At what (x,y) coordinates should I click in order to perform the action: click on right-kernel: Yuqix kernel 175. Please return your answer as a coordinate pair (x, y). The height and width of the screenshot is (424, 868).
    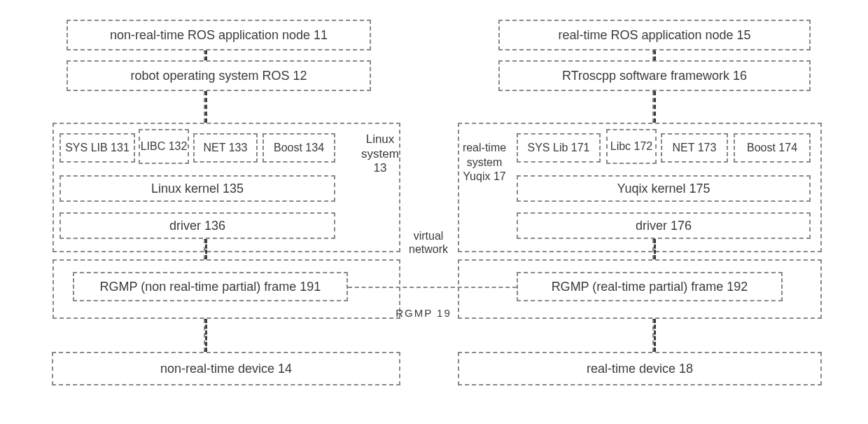
    Looking at the image, I should click on (664, 189).